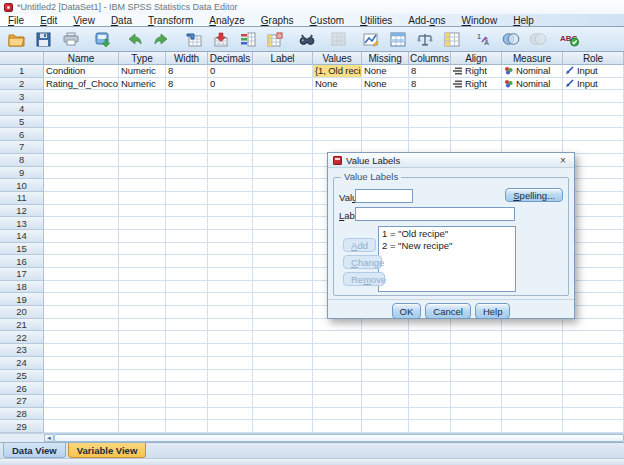  What do you see at coordinates (170, 20) in the screenshot?
I see `menu-transform: Transform` at bounding box center [170, 20].